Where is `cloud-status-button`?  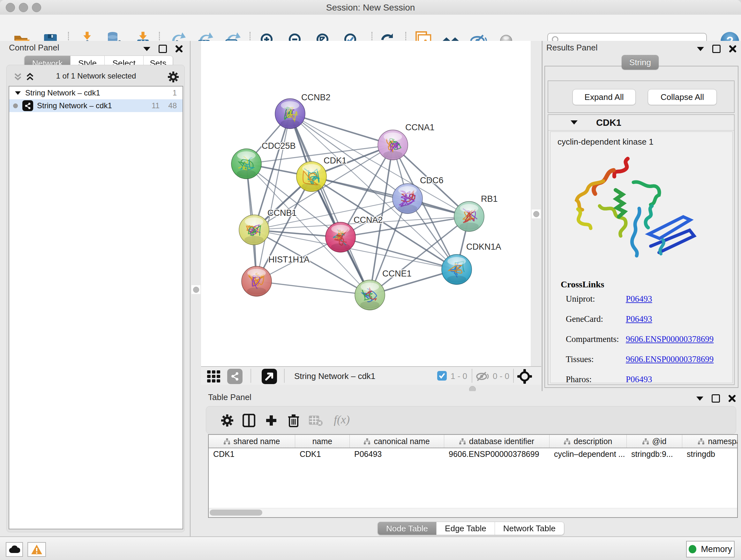
cloud-status-button is located at coordinates (14, 550).